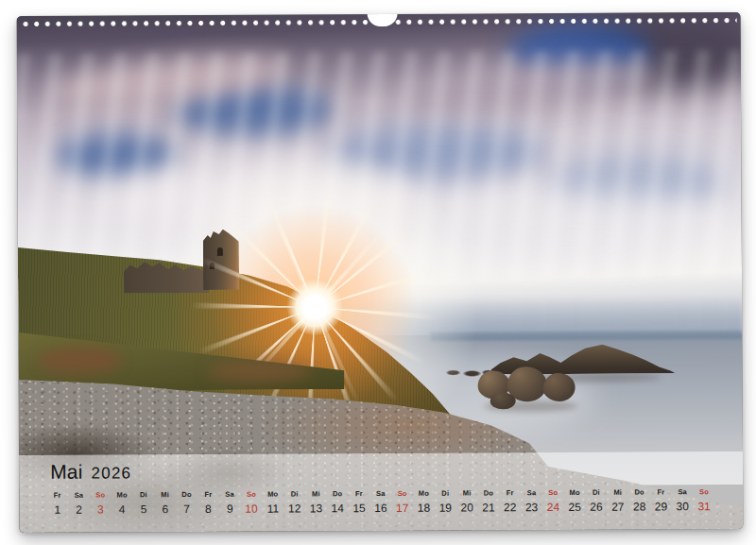  What do you see at coordinates (359, 502) in the screenshot?
I see `calendar-day: Fr15` at bounding box center [359, 502].